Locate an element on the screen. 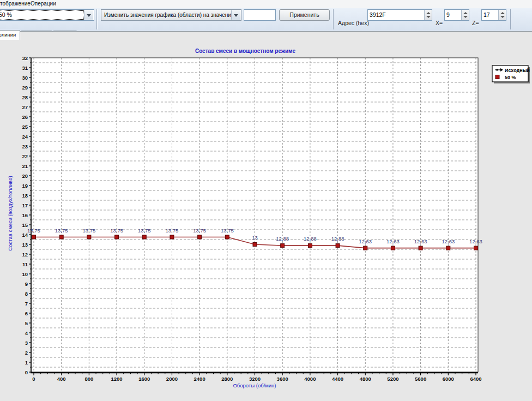 This screenshot has height=401, width=532. y-tick-label: 5 is located at coordinates (27, 323).